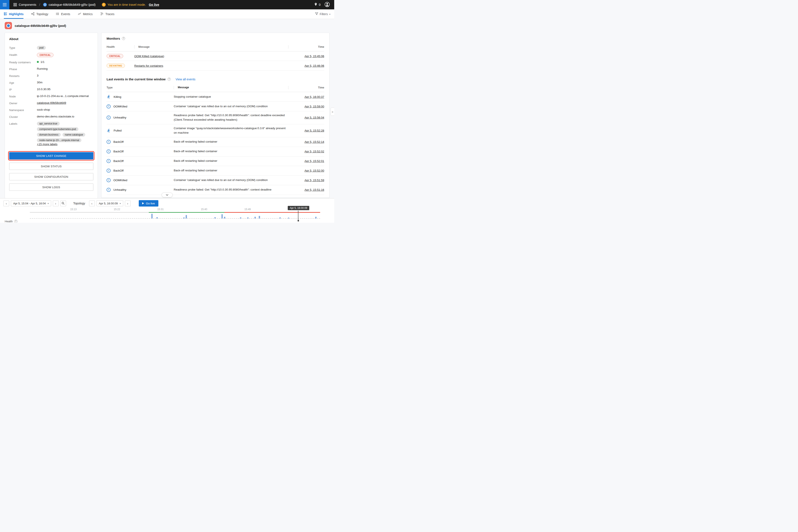 Image resolution: width=798 pixels, height=532 pixels. I want to click on event-time-link: Apr 5, 15:56:04, so click(315, 117).